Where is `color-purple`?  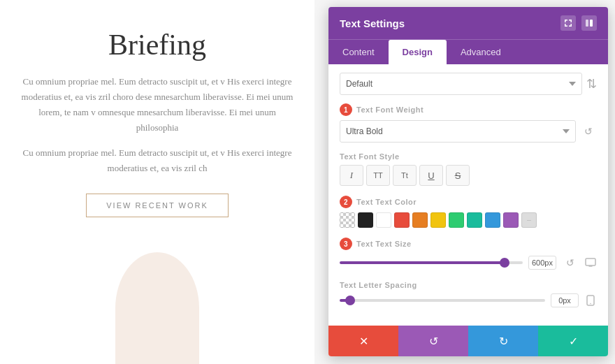
color-purple is located at coordinates (511, 220).